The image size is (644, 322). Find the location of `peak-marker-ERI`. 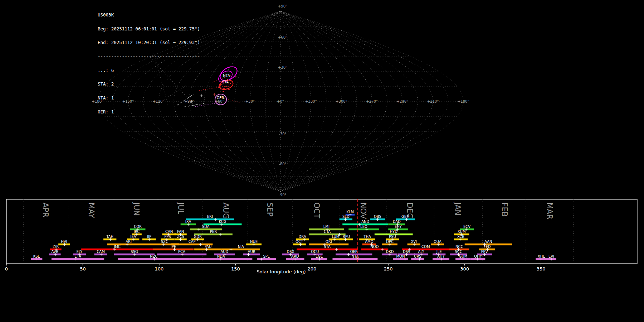

peak-marker-ERI is located at coordinates (216, 219).